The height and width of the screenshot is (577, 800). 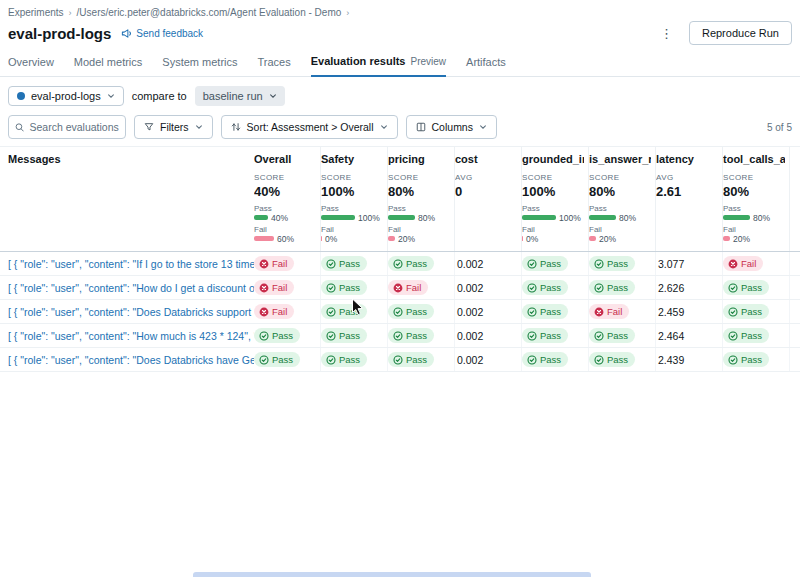 I want to click on table-row: [ { "role": "user", "content": "How much…, so click(x=400, y=336).